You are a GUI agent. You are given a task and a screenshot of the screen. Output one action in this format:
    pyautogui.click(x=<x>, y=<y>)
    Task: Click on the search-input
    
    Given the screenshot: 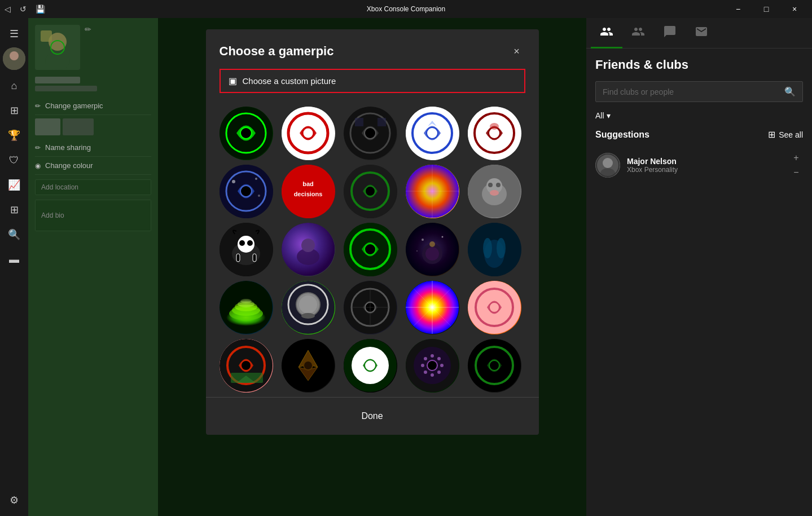 What is the action you would take?
    pyautogui.click(x=694, y=92)
    